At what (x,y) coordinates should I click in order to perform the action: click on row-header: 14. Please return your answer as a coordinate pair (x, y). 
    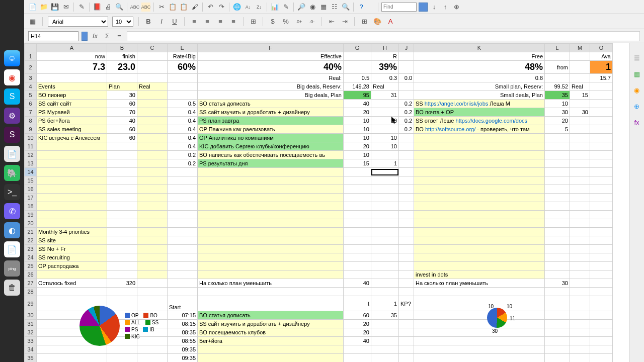
    Looking at the image, I should click on (31, 172).